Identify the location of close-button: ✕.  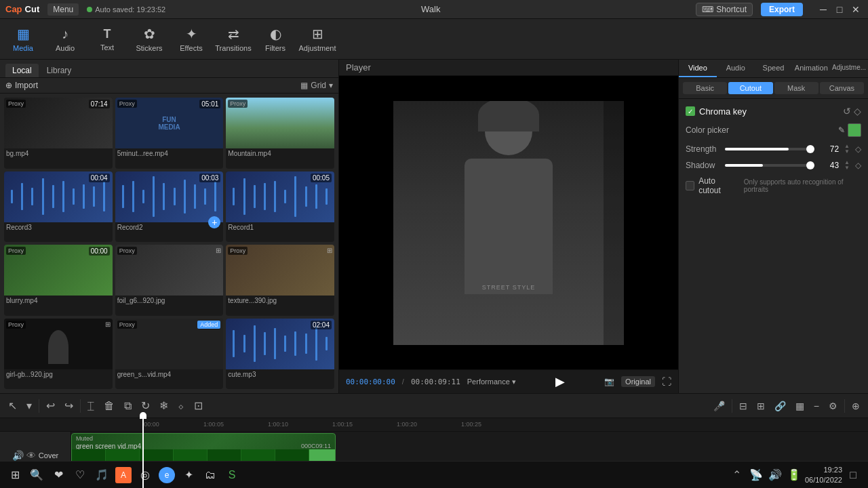
(856, 9).